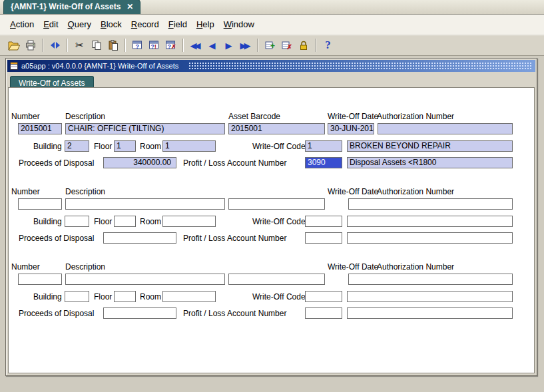  Describe the element at coordinates (51, 24) in the screenshot. I see `menu-edit: Edit` at that location.